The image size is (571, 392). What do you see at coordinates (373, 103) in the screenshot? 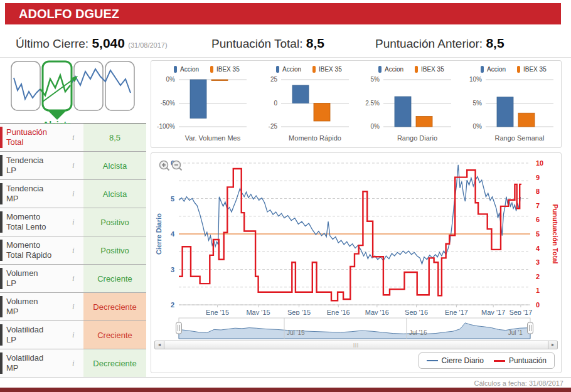
I see `svg-text: 2.5%` at bounding box center [373, 103].